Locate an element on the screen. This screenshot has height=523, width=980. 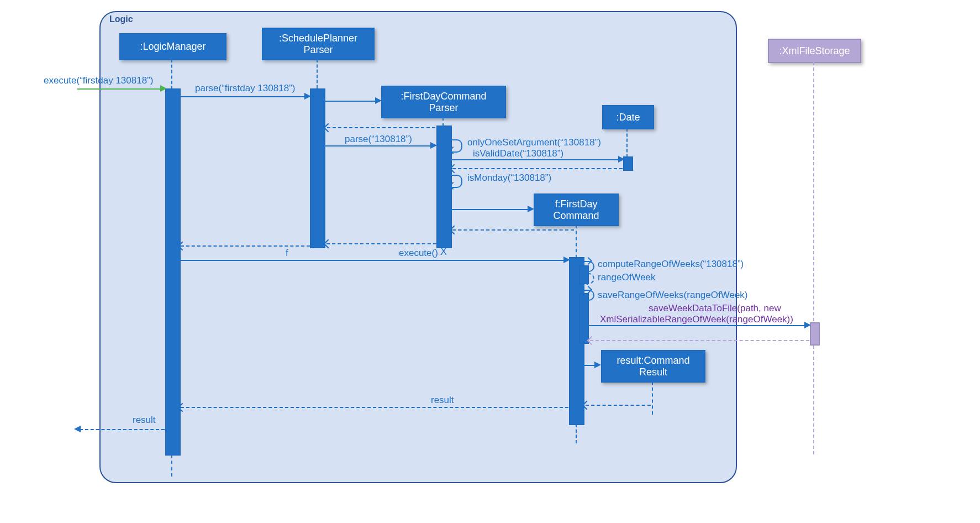
arrow-ret-fdcp-create is located at coordinates (381, 128).